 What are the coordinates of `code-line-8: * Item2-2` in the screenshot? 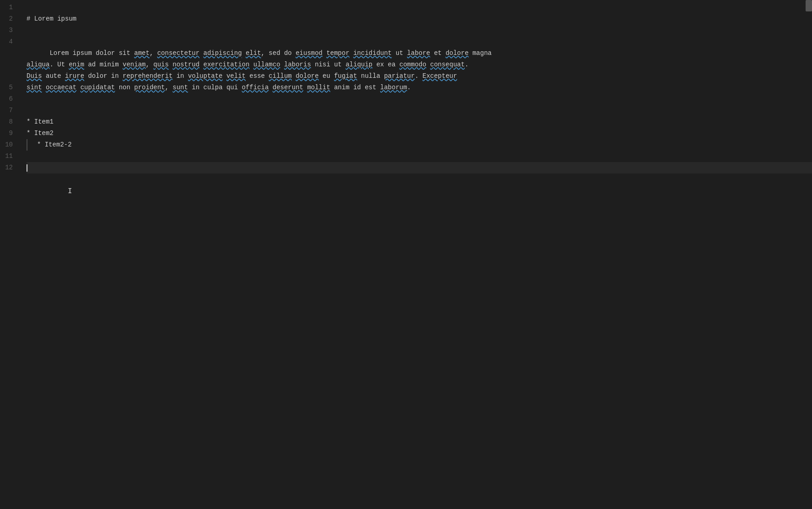 It's located at (419, 145).